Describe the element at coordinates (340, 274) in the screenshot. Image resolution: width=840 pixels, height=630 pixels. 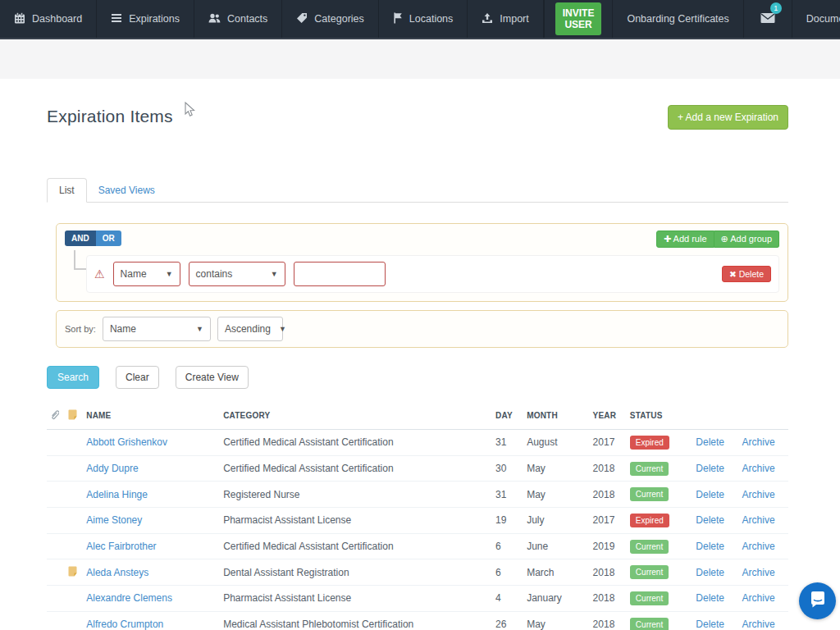
I see `filter-value-input` at that location.